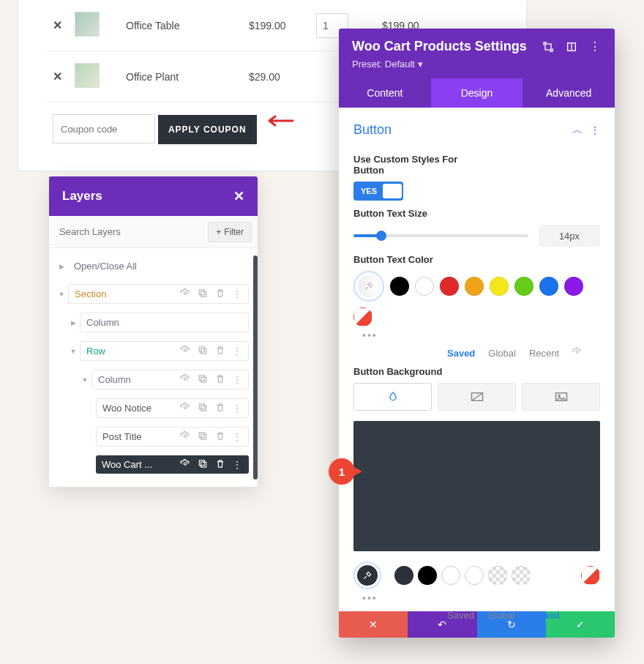 The image size is (644, 664). I want to click on product-name: Office Plant, so click(181, 77).